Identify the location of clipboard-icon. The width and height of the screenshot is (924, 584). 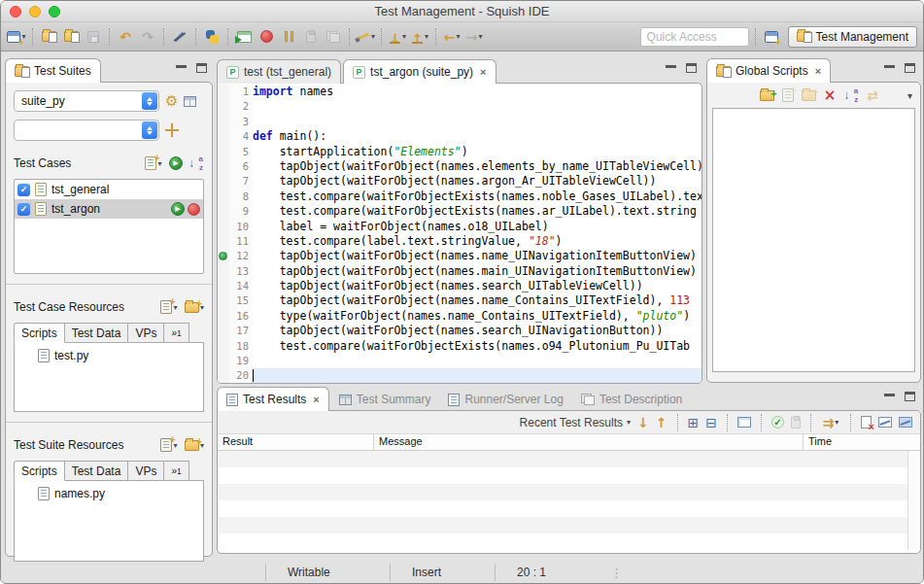
(796, 423).